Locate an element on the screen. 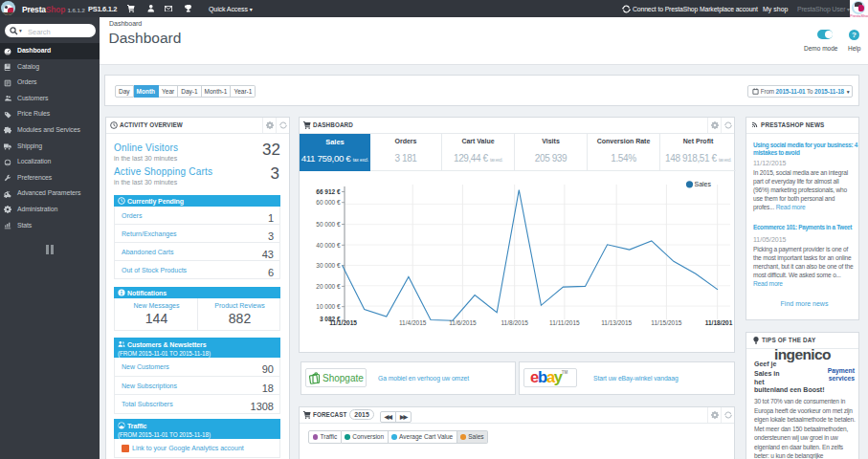 The image size is (868, 459). svg-text: 11/1/2015 is located at coordinates (343, 323).